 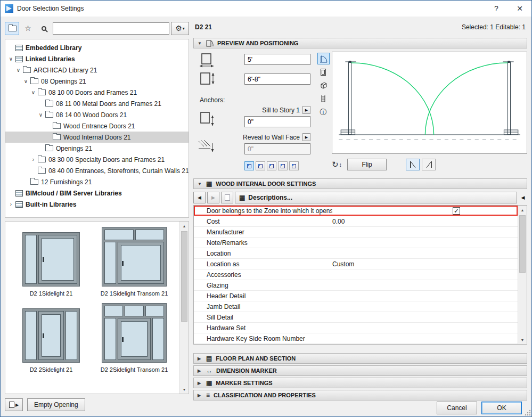 What do you see at coordinates (134, 338) in the screenshot?
I see `thumbnail-item: D2 2Sidelight Transom 21` at bounding box center [134, 338].